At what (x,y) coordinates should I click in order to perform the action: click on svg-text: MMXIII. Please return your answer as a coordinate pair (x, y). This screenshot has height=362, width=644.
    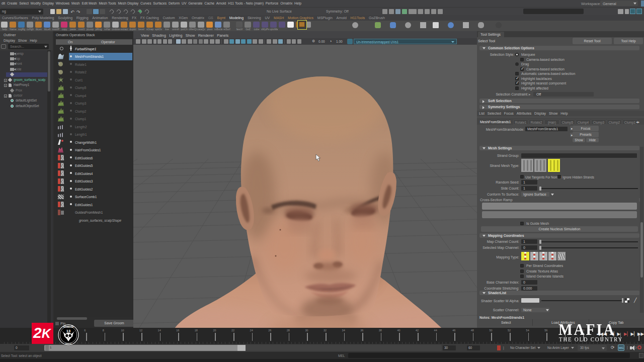
    Looking at the image, I should click on (68, 344).